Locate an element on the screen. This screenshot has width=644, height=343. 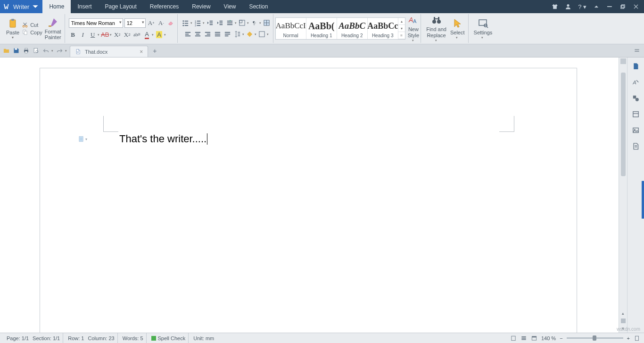
status-unit: Unit: mm is located at coordinates (204, 338).